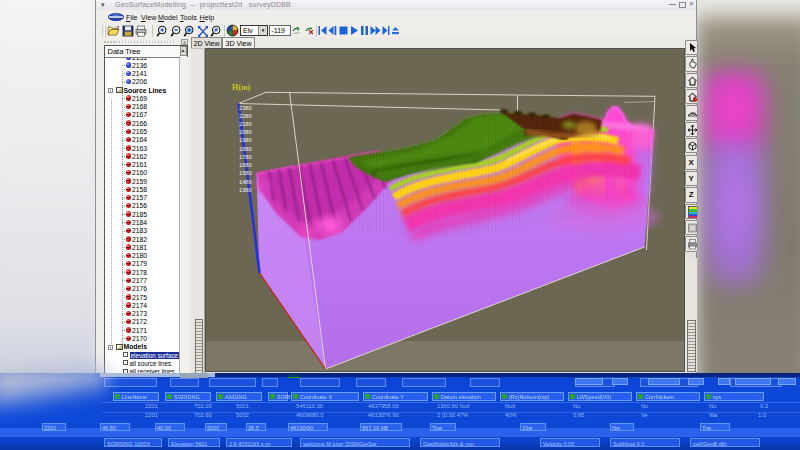 This screenshot has width=800, height=450. What do you see at coordinates (246, 140) in the screenshot?
I see `svg-text: 1980` at bounding box center [246, 140].